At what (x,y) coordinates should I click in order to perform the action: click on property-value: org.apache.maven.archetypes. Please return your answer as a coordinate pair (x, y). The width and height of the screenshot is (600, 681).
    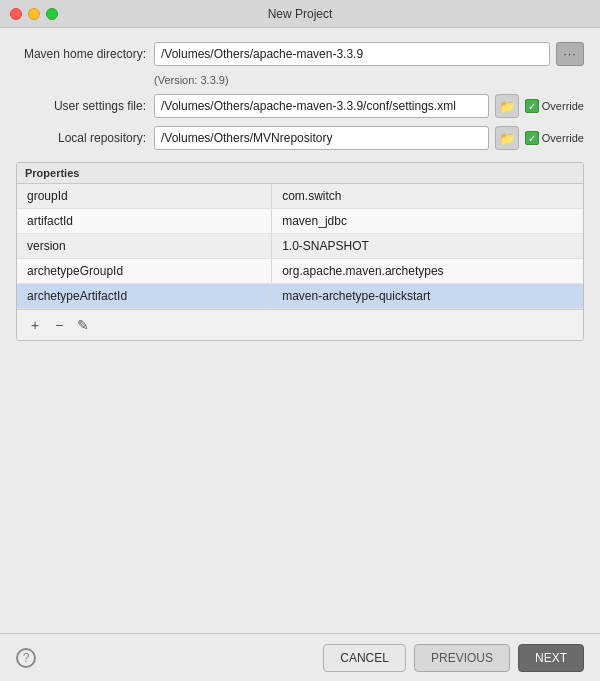
    Looking at the image, I should click on (428, 272).